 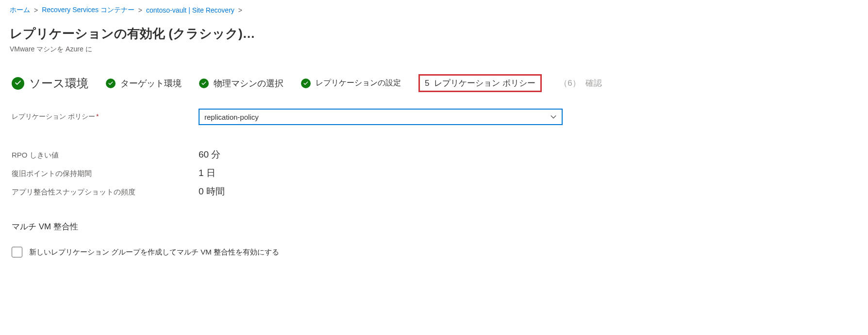 What do you see at coordinates (88, 10) in the screenshot?
I see `breadcrumb-recovery-services: Recovery Services コンテナー` at bounding box center [88, 10].